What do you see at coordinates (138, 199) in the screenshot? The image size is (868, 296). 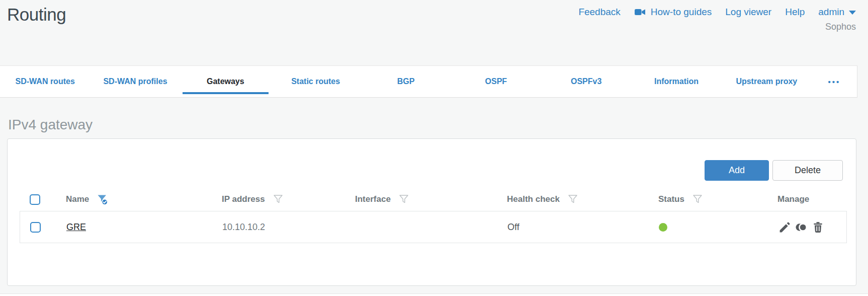 I see `column-header-name: Name` at bounding box center [138, 199].